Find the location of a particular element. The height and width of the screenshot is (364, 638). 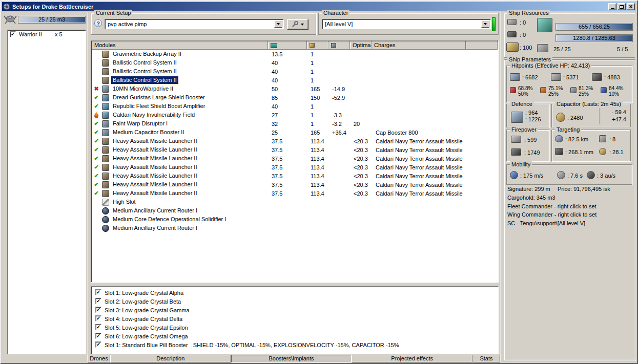

fleet-commander-text: Fleet Commander - right click to set is located at coordinates (552, 206).